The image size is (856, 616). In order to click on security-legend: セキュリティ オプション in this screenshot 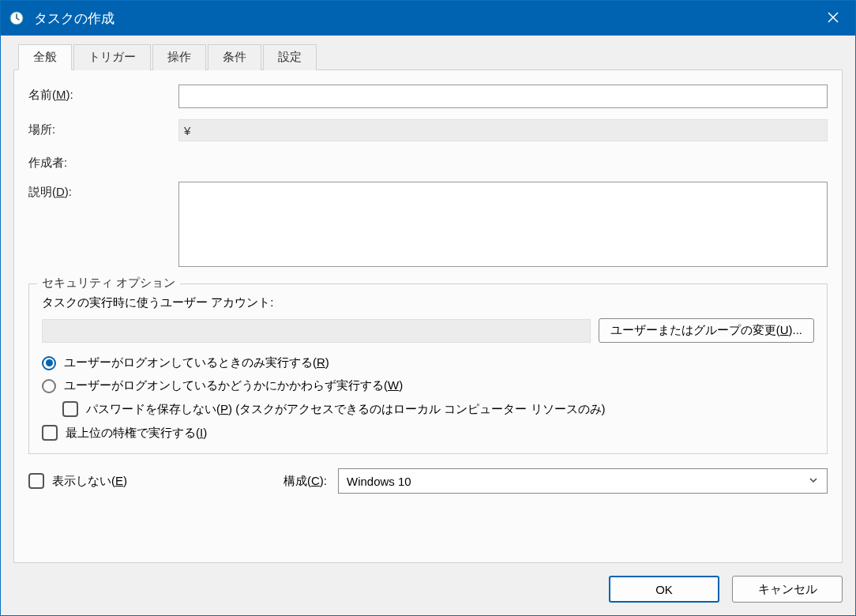, I will do `click(109, 283)`.